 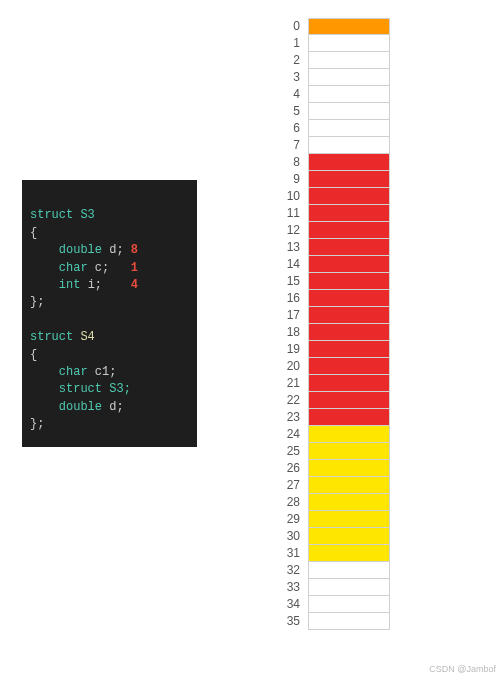 I want to click on kw-struct: struct, so click(x=52, y=215).